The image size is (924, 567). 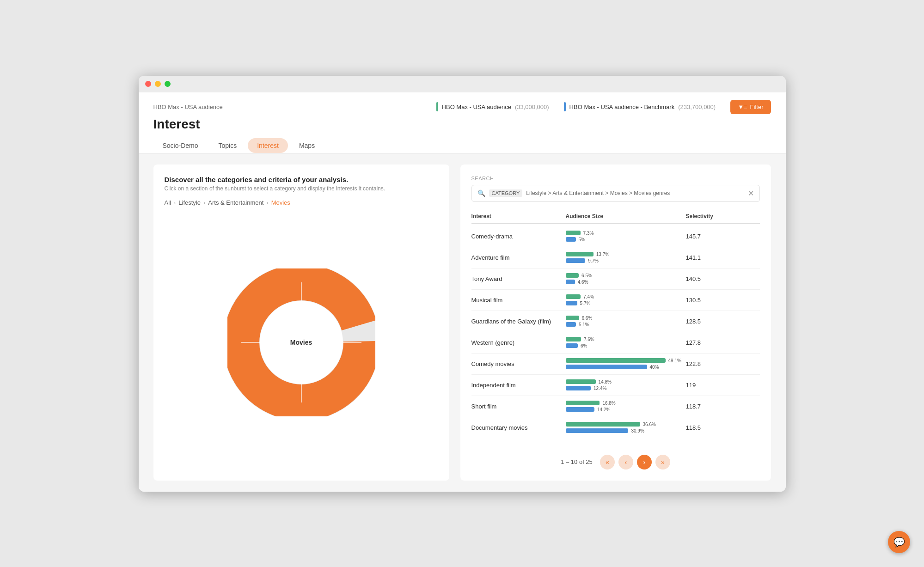 I want to click on bar-row-benchmark: 12.4%, so click(x=626, y=388).